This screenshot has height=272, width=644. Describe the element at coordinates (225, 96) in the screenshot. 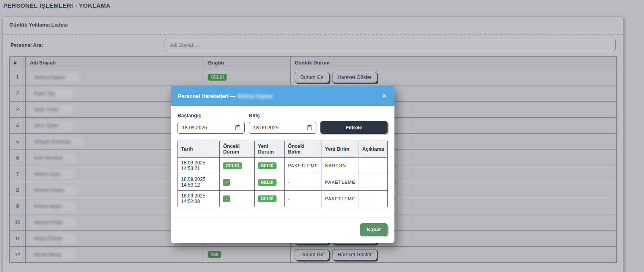

I see `modal-title: Personel Hareketleri — Melisa Kaplan` at that location.